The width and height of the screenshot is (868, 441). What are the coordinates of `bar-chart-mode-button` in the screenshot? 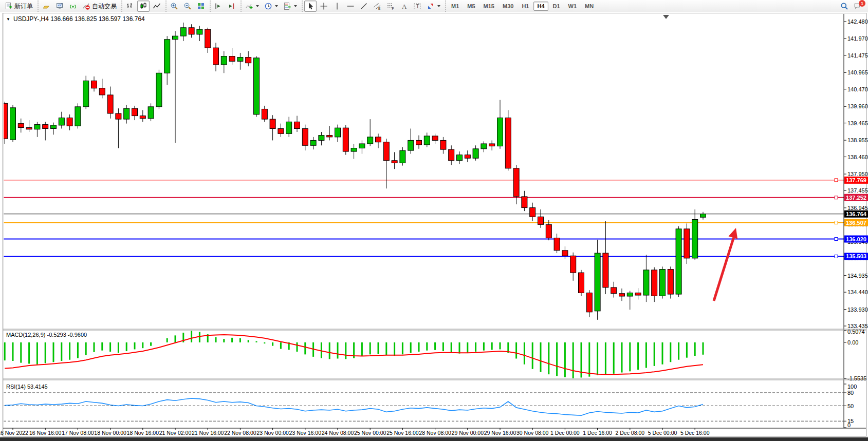 It's located at (130, 6).